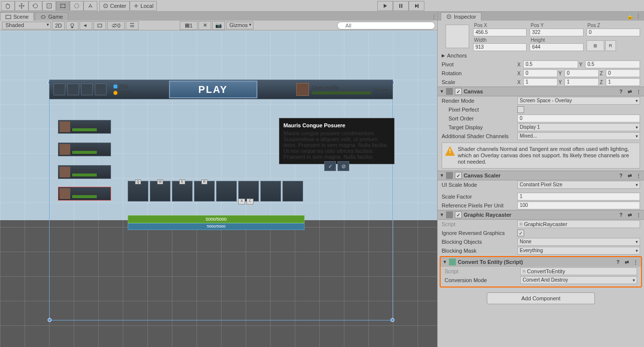 Image resolution: width=644 pixels, height=347 pixels. Describe the element at coordinates (579, 205) in the screenshot. I see `ref-px-field: 100` at that location.